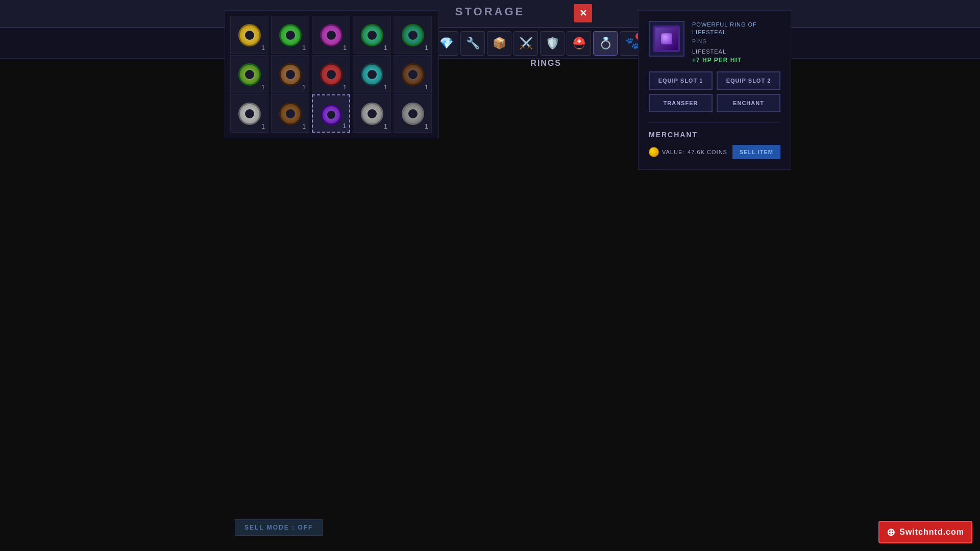  I want to click on sword-icon: ⚔️, so click(526, 43).